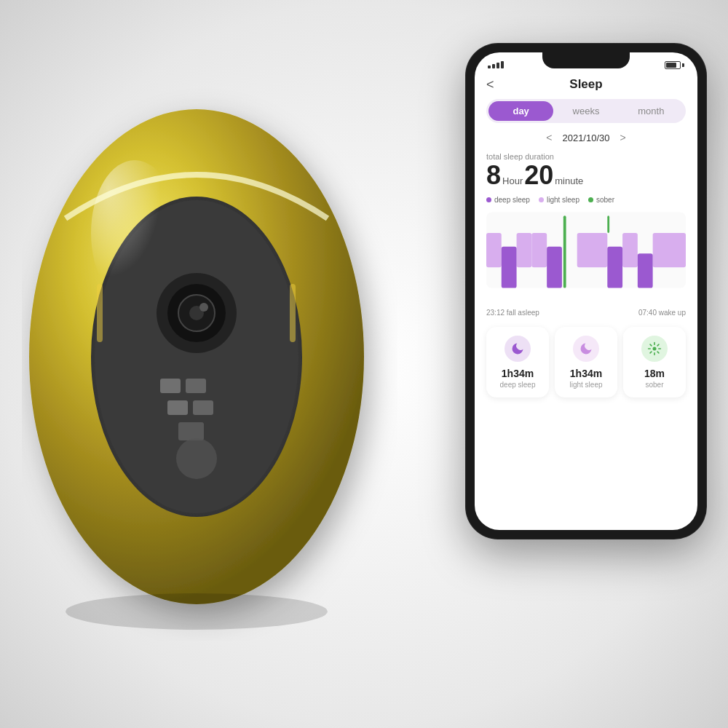  Describe the element at coordinates (623, 138) in the screenshot. I see `date-next-button: >` at that location.